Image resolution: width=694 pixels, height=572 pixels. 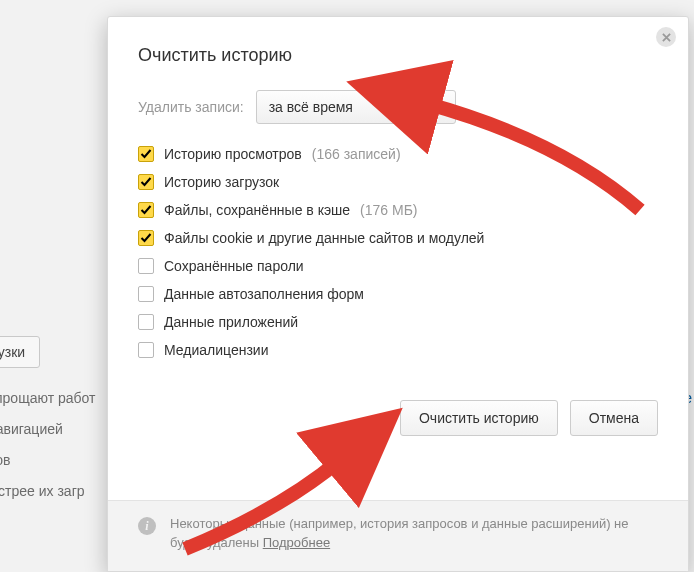 I want to click on footer-message: Некоторые данные (например, история запр…, so click(x=414, y=534).